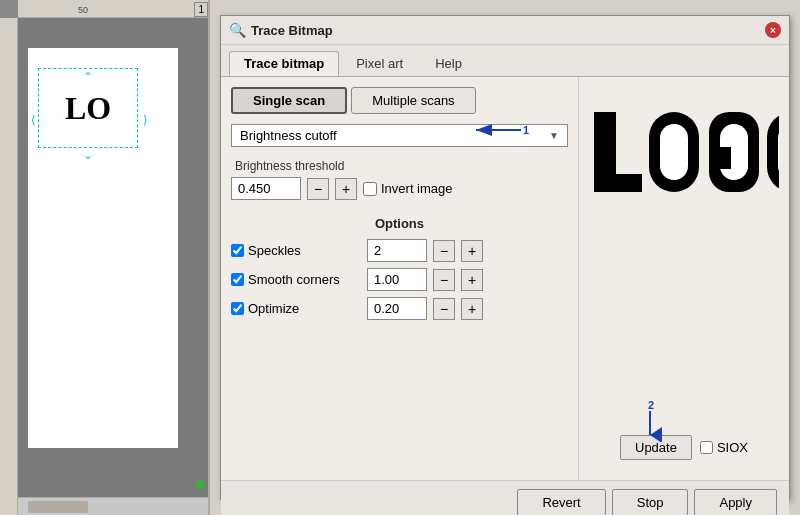 This screenshot has height=515, width=800. What do you see at coordinates (413, 100) in the screenshot?
I see `multiple-scans-button: Multiple scans` at bounding box center [413, 100].